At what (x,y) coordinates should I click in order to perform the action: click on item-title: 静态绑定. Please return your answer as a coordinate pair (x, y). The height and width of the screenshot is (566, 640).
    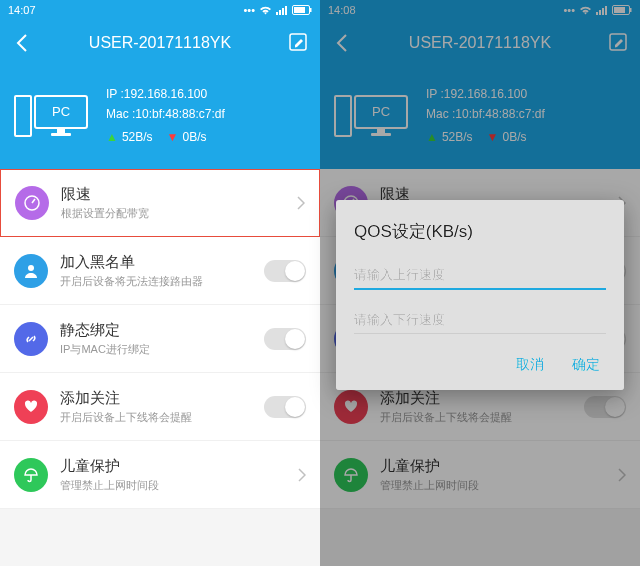
    Looking at the image, I should click on (162, 330).